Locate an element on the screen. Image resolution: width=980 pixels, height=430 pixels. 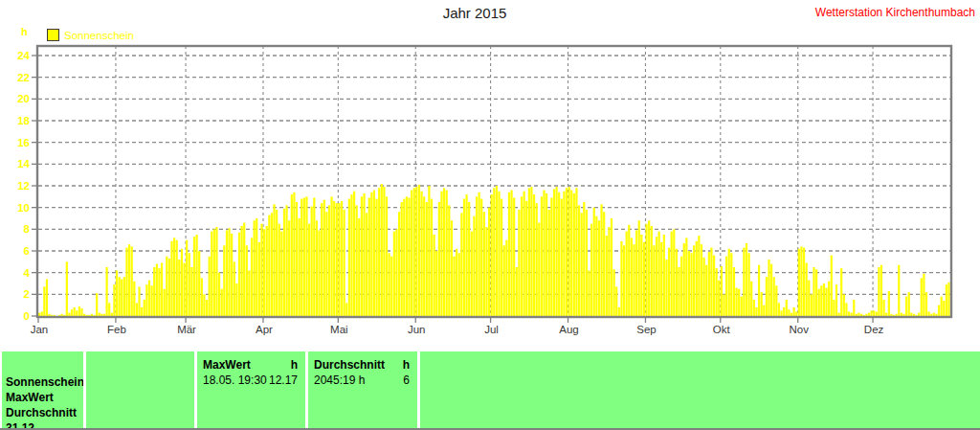
y-tick-label: 6 is located at coordinates (27, 251).